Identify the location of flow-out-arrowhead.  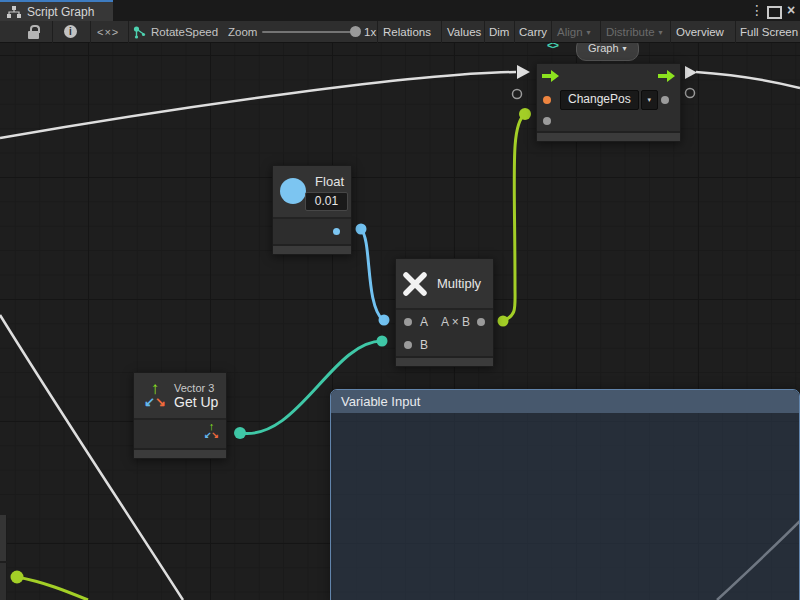
(691, 72).